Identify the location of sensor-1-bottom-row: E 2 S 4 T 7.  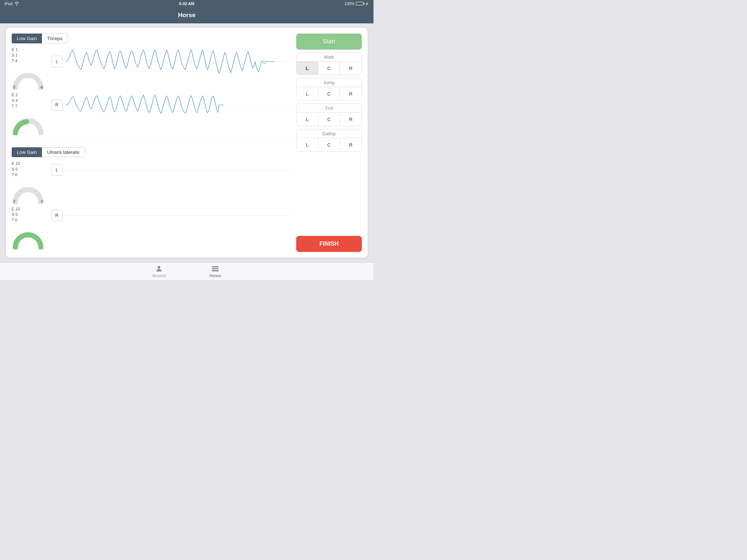
(151, 114).